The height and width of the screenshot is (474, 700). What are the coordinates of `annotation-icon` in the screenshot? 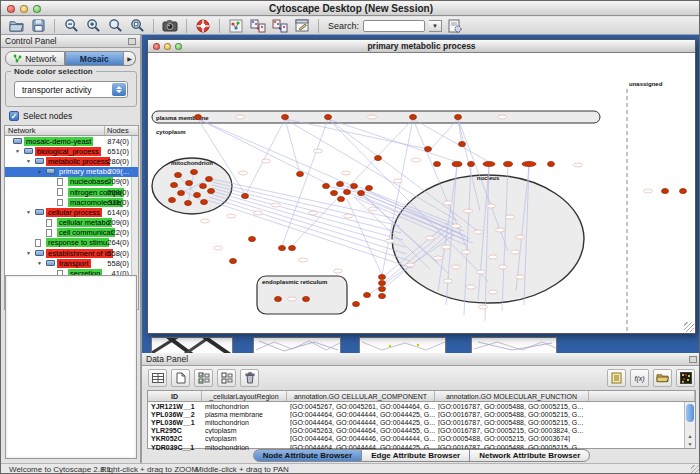 It's located at (302, 26).